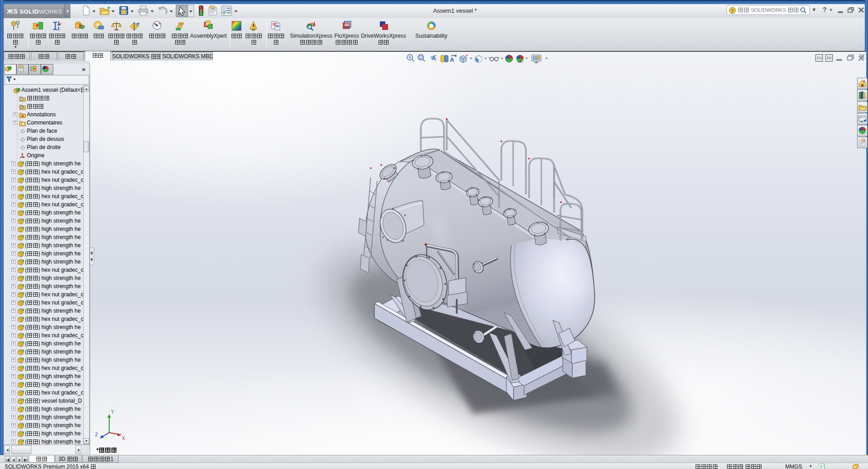  Describe the element at coordinates (96, 434) in the screenshot. I see `svg-text: Z` at that location.